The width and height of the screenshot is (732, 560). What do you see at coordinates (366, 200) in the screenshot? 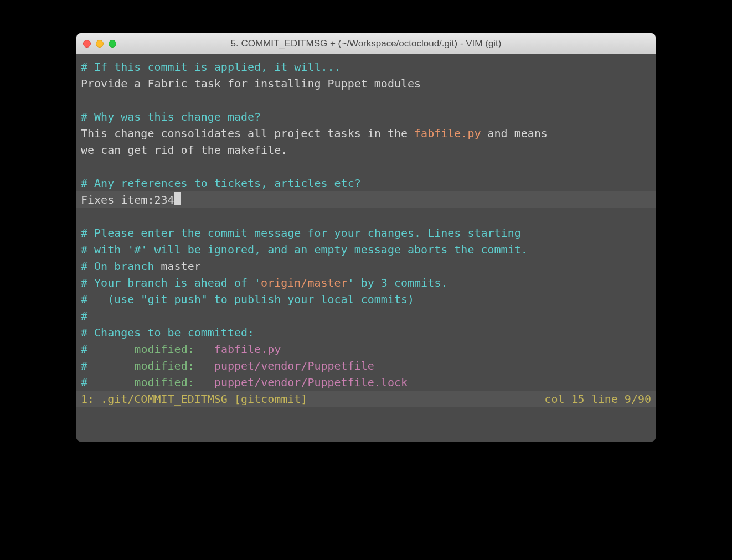
I see `editor-cursor-line: Fixes item:234` at bounding box center [366, 200].